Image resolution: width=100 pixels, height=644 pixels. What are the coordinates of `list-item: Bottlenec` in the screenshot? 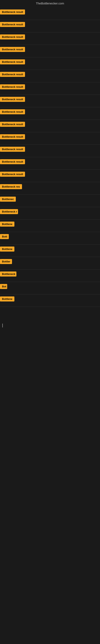 It's located at (50, 201).